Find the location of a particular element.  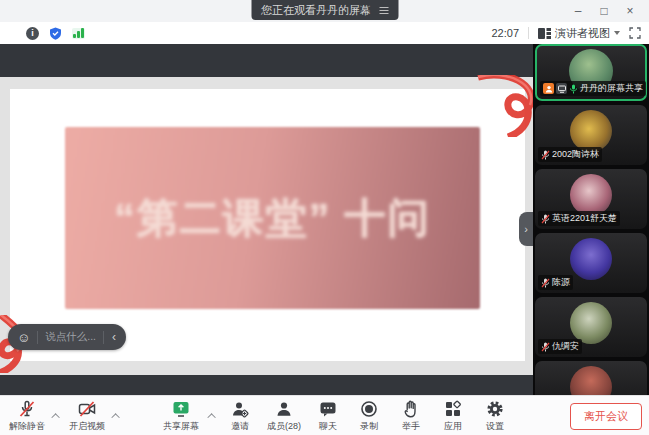

presenter-badge-icon is located at coordinates (548, 88).